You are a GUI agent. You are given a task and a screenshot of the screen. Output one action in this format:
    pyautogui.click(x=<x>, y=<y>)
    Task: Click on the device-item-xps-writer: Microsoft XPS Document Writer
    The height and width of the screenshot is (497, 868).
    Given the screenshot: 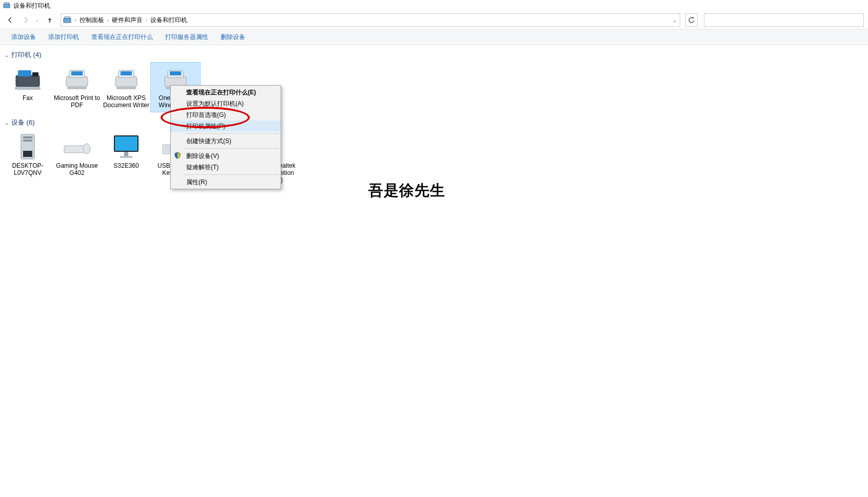 What is the action you would take?
    pyautogui.click(x=126, y=87)
    